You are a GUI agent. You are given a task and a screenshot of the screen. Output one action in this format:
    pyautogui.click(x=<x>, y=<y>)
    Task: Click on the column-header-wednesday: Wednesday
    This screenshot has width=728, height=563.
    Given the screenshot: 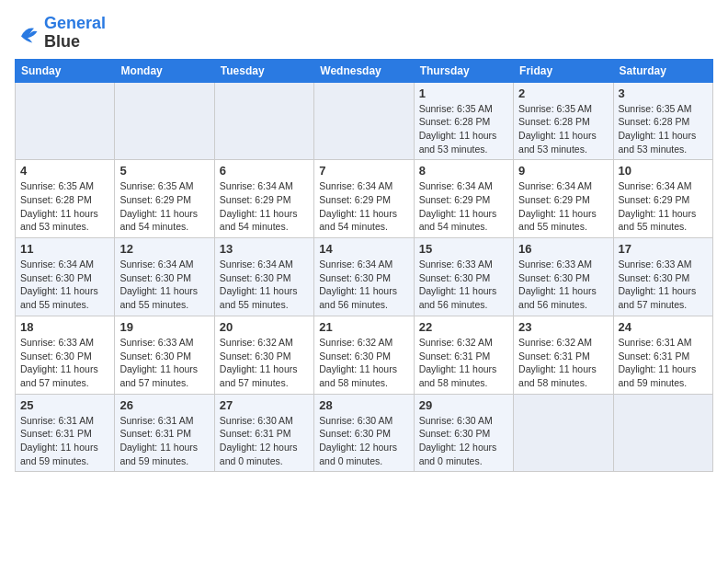 What is the action you would take?
    pyautogui.click(x=364, y=70)
    